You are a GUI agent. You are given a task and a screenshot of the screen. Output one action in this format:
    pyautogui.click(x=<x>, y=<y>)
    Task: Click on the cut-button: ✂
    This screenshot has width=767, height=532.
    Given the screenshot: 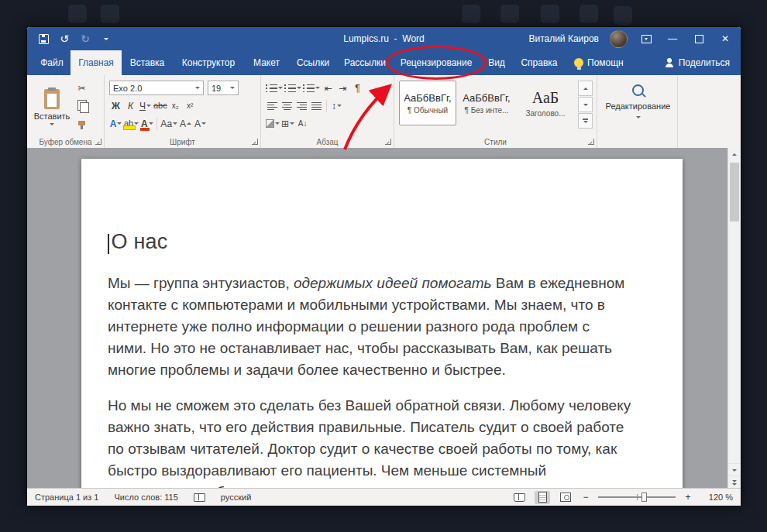 What is the action you would take?
    pyautogui.click(x=82, y=88)
    